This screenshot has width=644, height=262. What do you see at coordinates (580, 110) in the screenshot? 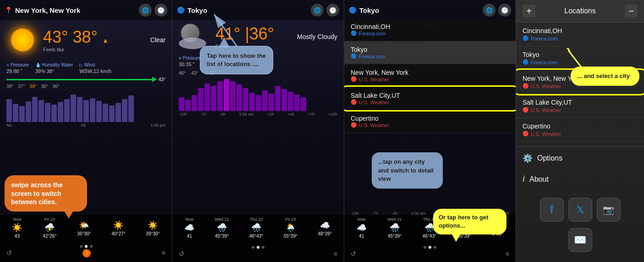
I see `p4-source-saltlake: 🔴 U.S. Weather` at bounding box center [580, 110].